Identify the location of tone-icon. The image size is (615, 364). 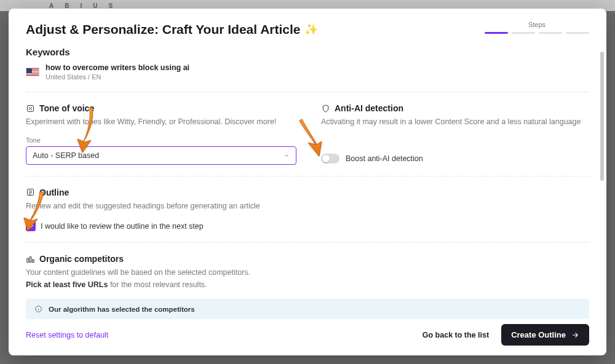
(31, 108).